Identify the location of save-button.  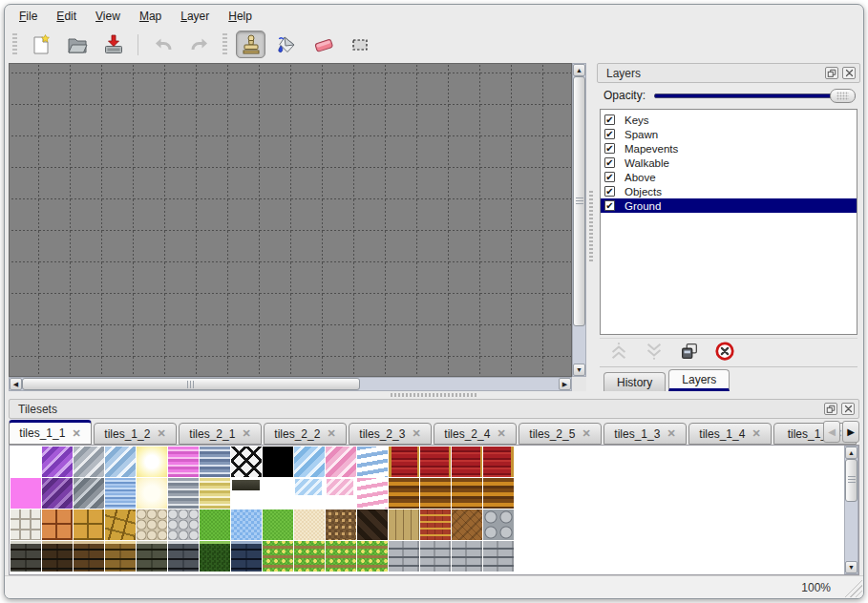
(113, 44).